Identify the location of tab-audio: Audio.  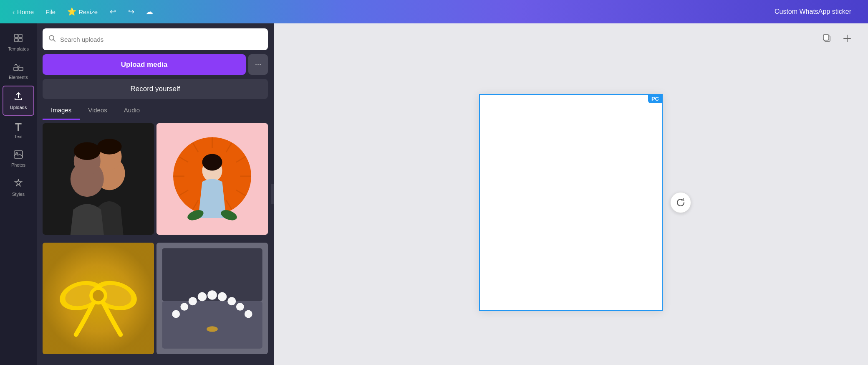
(132, 111).